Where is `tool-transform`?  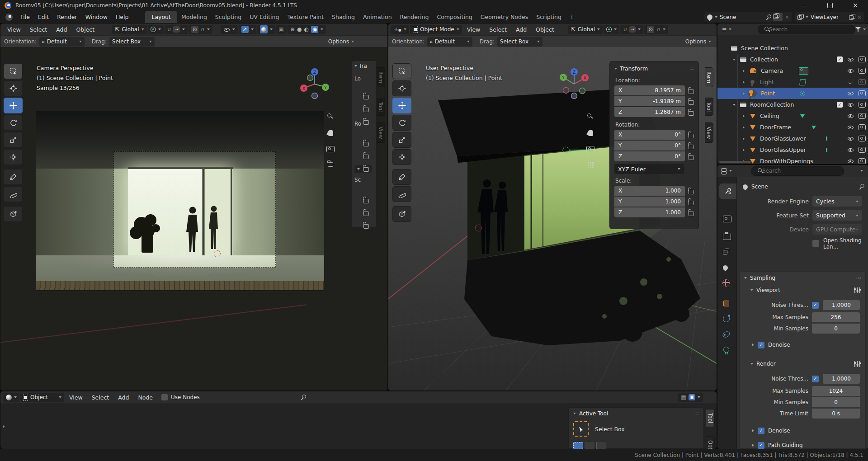 tool-transform is located at coordinates (402, 157).